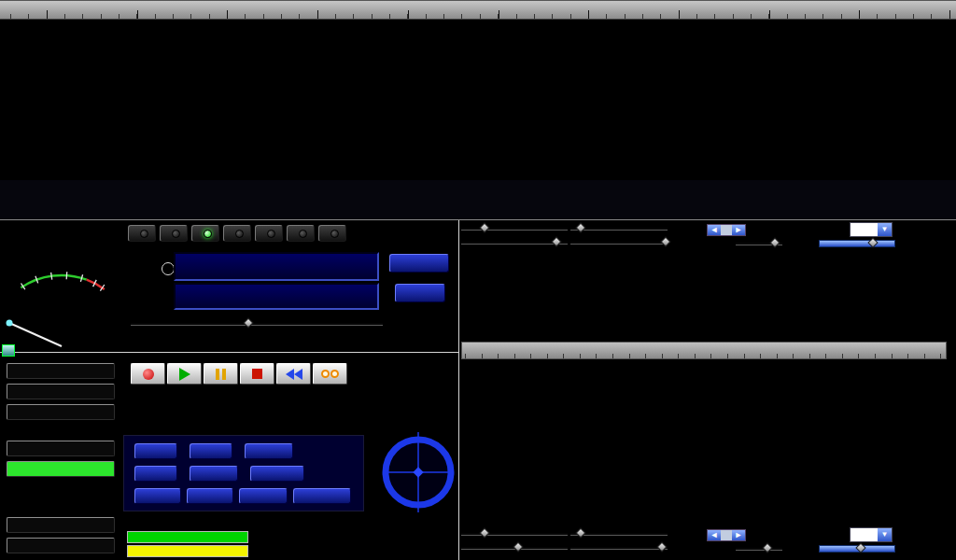  What do you see at coordinates (61, 392) in the screenshot?
I see `samplerate-button` at bounding box center [61, 392].